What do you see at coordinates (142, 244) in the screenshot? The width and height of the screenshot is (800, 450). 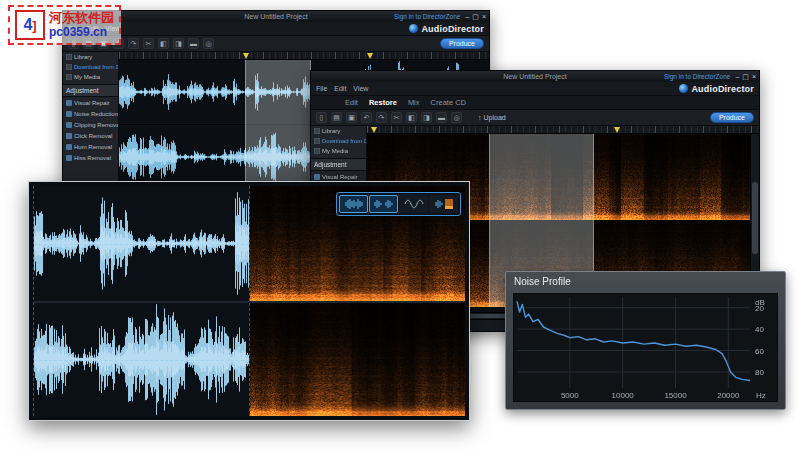 I see `waveform-half-left-channel` at bounding box center [142, 244].